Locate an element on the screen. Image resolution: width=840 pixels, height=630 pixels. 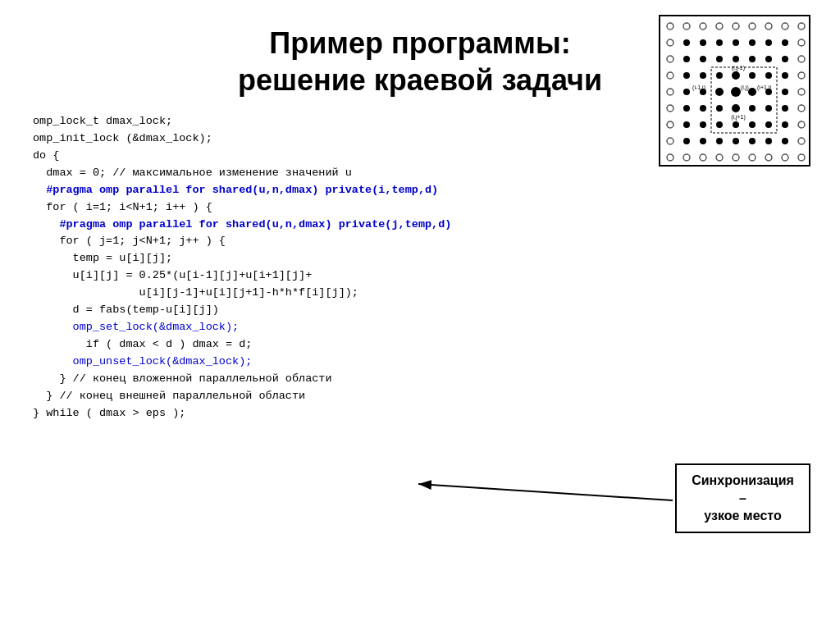
svg-text: (i+1,j) is located at coordinates (765, 88).